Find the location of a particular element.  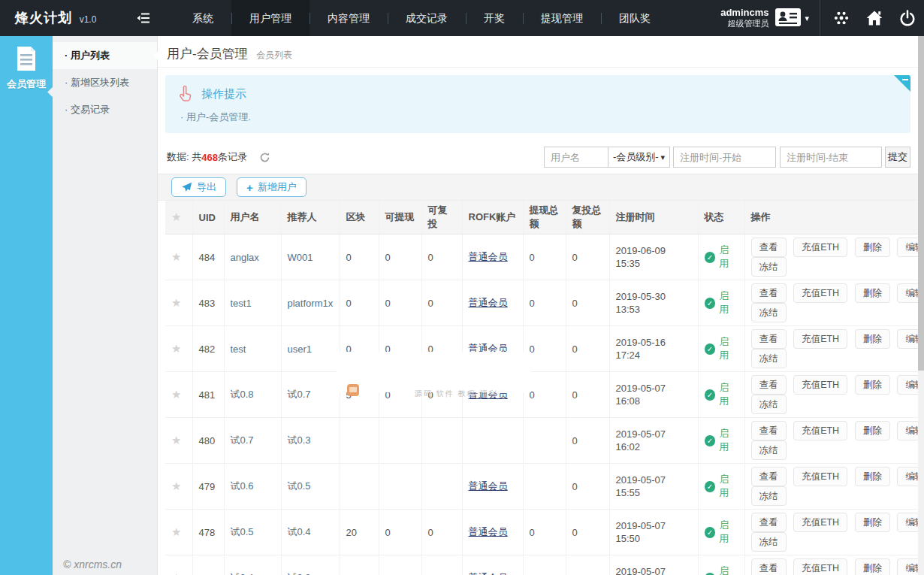

table-row: ★ 482 test user1 0 0 0 普通会员 0 0 2019-05-… is located at coordinates (542, 349).